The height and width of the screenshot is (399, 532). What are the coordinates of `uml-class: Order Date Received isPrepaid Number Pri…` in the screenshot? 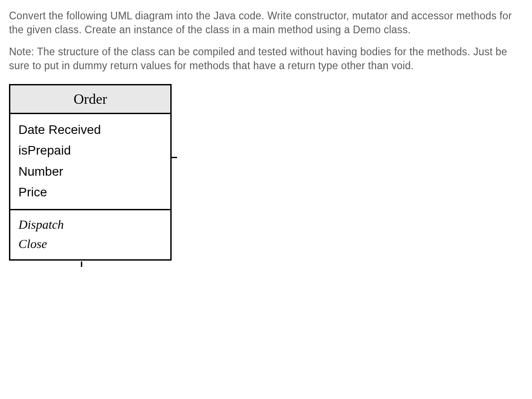 It's located at (90, 173).